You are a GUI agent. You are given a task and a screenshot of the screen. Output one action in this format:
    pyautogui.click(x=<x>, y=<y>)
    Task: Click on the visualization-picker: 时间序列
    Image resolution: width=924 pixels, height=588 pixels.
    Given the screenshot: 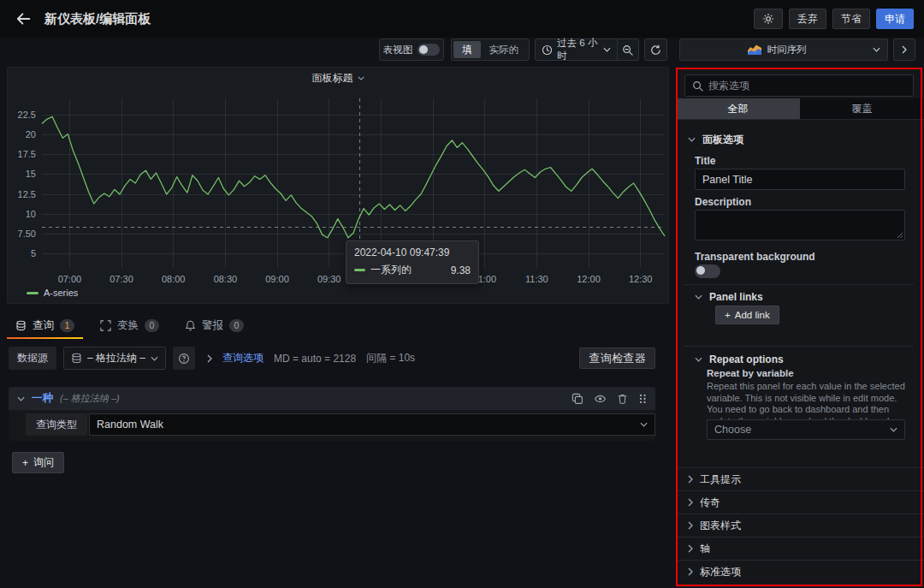 What is the action you would take?
    pyautogui.click(x=784, y=50)
    